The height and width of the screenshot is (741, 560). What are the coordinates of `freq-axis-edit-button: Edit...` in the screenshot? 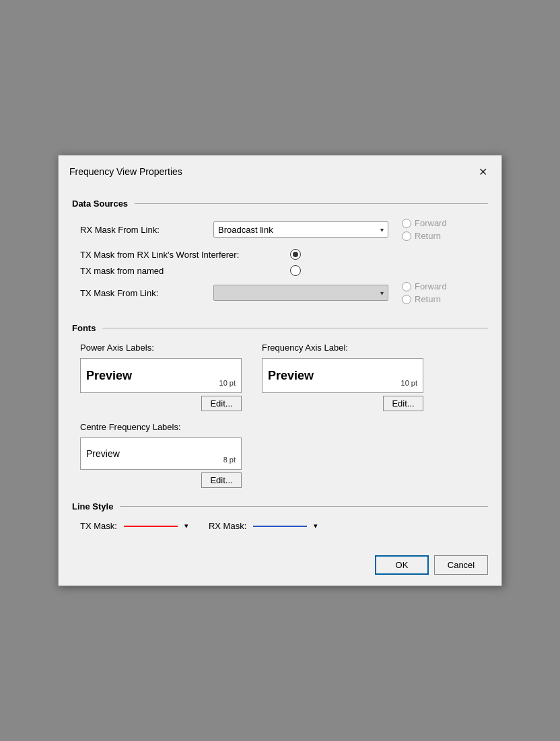 It's located at (403, 404).